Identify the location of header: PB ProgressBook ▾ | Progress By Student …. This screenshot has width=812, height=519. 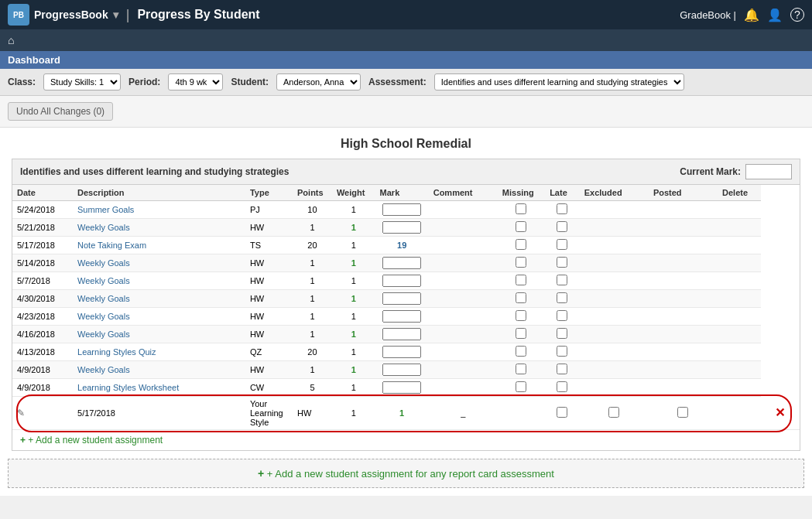
(406, 15).